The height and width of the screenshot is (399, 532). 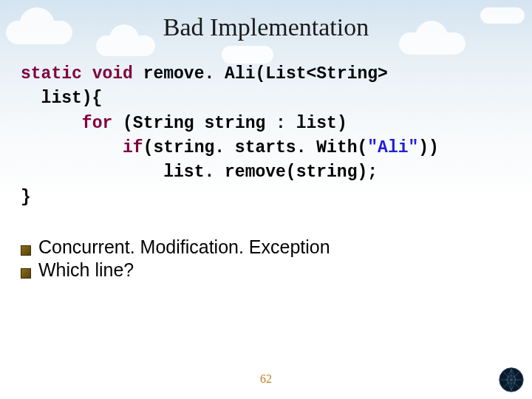 What do you see at coordinates (112, 74) in the screenshot?
I see `kw-void: void` at bounding box center [112, 74].